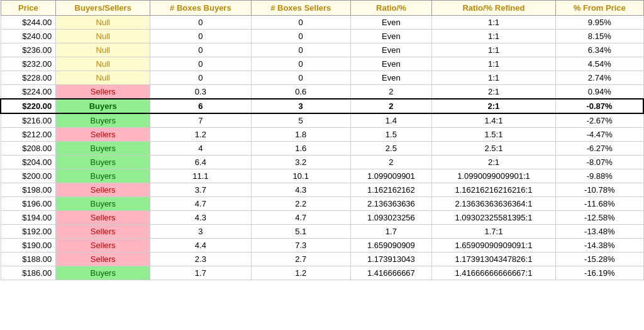 This screenshot has height=330, width=644. What do you see at coordinates (493, 218) in the screenshot?
I see `ratio-refined-cell: 1.09302325581395:1` at bounding box center [493, 218].